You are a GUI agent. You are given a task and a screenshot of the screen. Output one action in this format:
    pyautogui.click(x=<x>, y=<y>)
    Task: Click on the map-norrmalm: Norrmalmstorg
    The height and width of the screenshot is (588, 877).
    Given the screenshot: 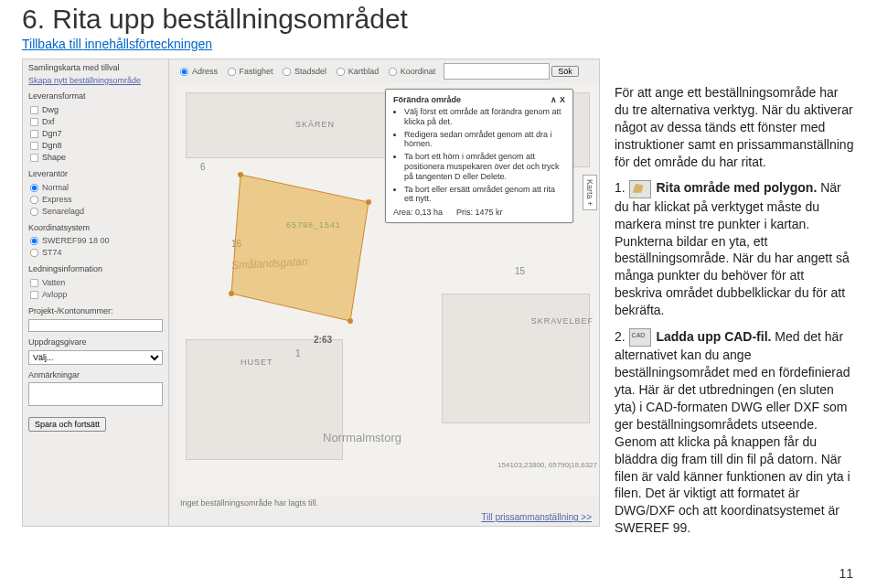 What is the action you would take?
    pyautogui.click(x=362, y=437)
    